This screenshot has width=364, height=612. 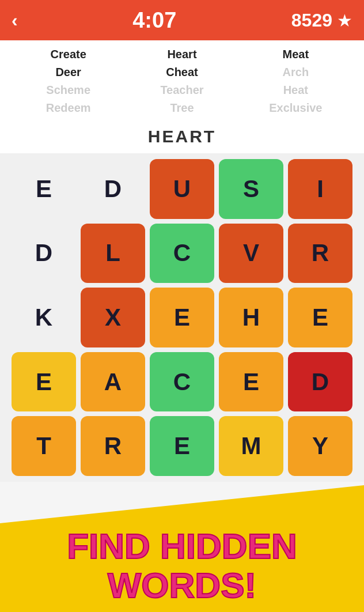 I want to click on word-item: Heat, so click(x=296, y=90).